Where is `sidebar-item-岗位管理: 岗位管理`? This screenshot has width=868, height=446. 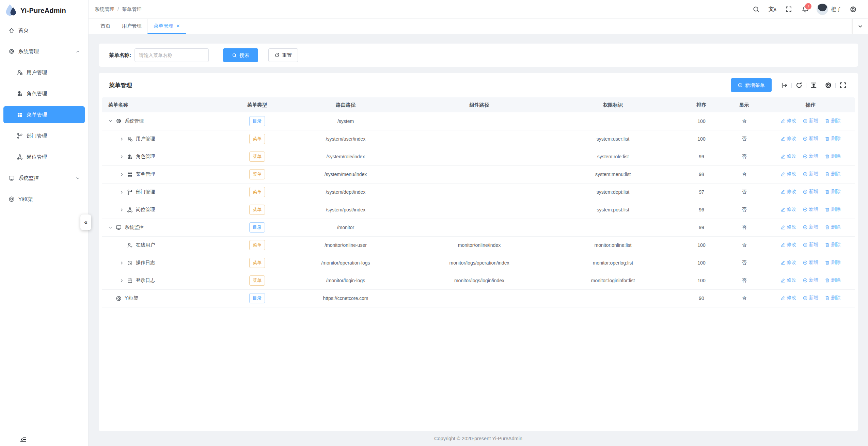 sidebar-item-岗位管理: 岗位管理 is located at coordinates (44, 157).